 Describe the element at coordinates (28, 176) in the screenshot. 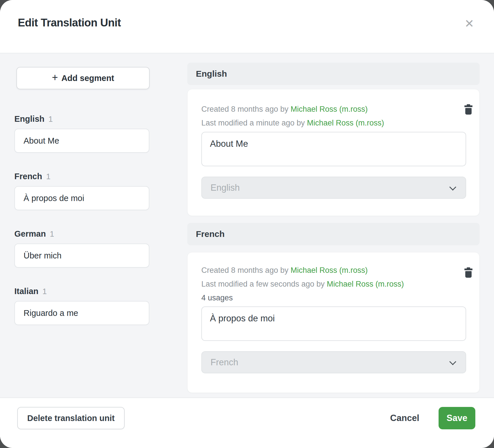

I see `segment-language-label: French` at that location.